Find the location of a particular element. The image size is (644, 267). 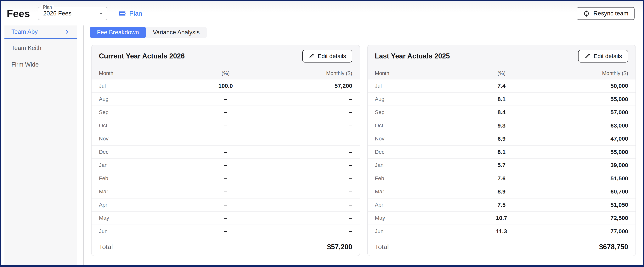

percent-cell: 7.4 is located at coordinates (502, 86).